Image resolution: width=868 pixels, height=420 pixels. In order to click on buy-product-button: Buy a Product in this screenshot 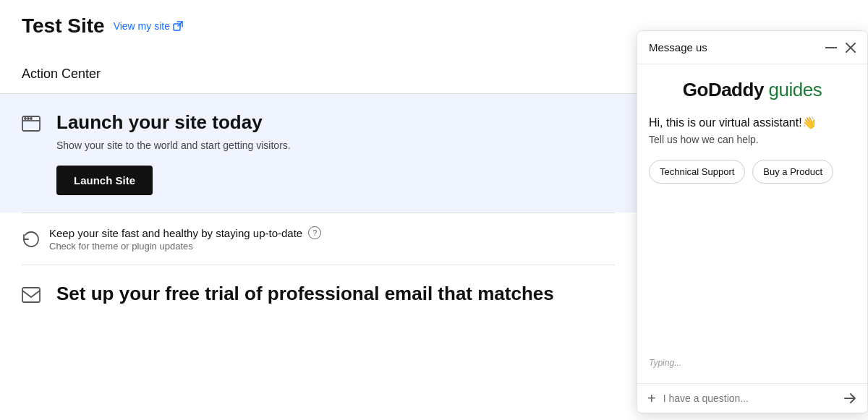, I will do `click(793, 172)`.